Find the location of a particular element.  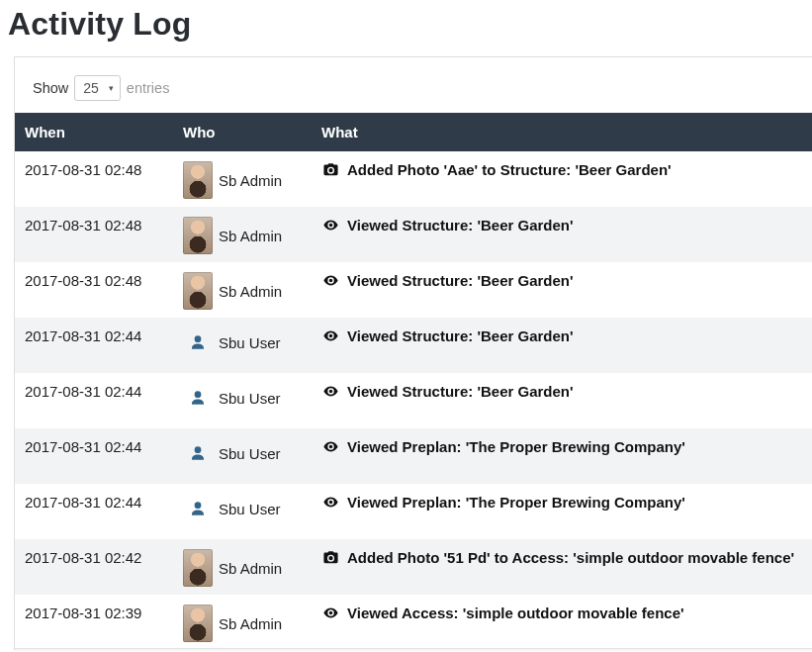

entries-label: entries is located at coordinates (148, 88).